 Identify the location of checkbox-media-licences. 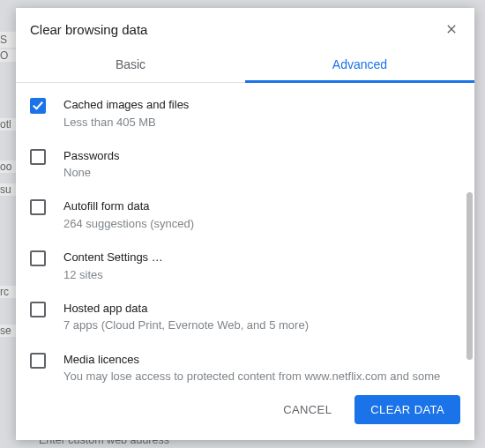
(38, 361).